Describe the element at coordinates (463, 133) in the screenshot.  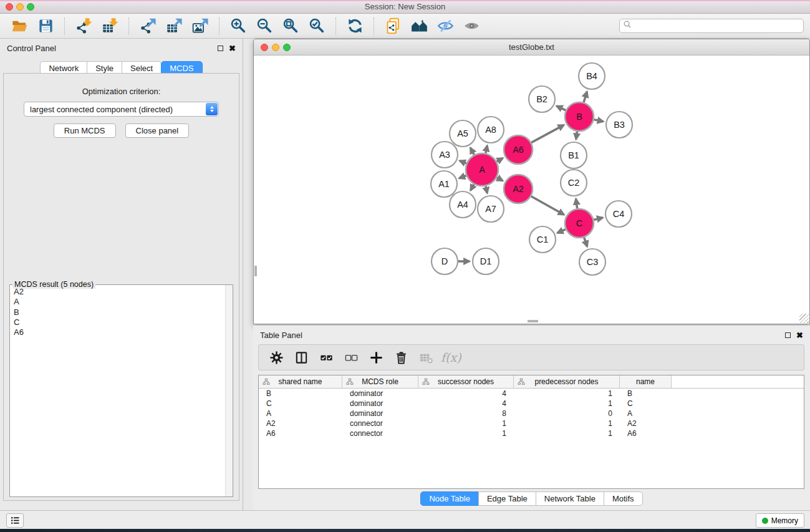
I see `node-A5: A5` at that location.